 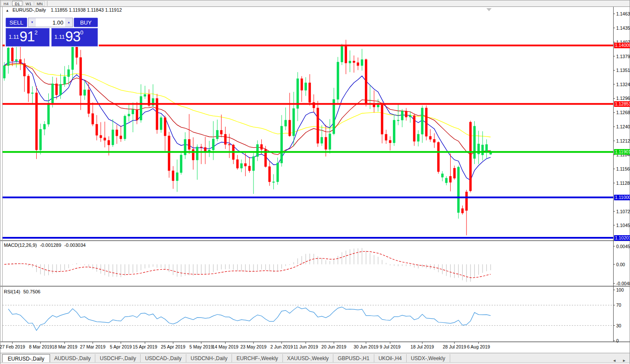 What do you see at coordinates (454, 347) in the screenshot?
I see `date-axis-label: 28 Jul 2019` at bounding box center [454, 347].